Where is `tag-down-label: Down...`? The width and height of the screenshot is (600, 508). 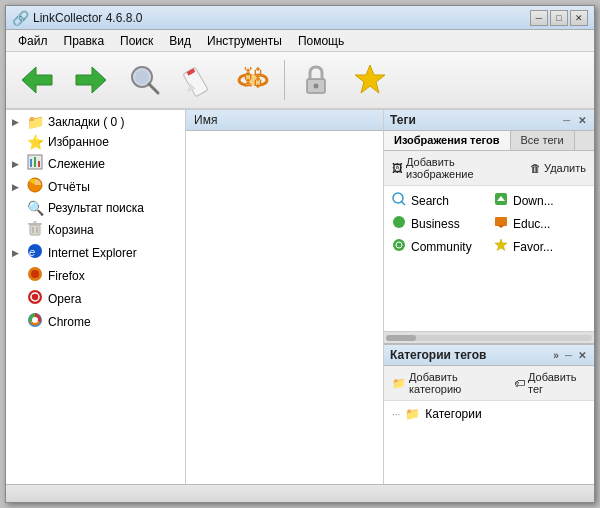 tag-down-label: Down... is located at coordinates (534, 201).